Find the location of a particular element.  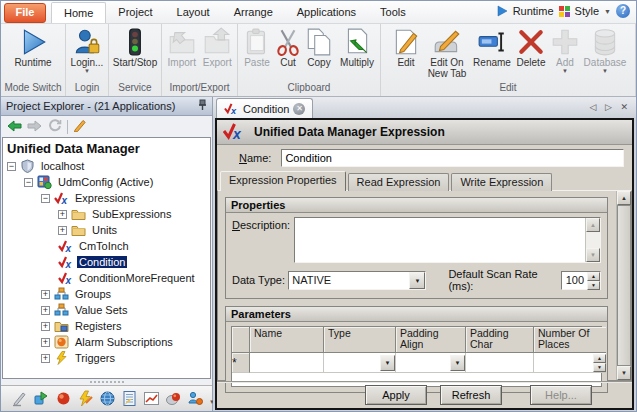

tree-item-units: + Units is located at coordinates (106, 230).